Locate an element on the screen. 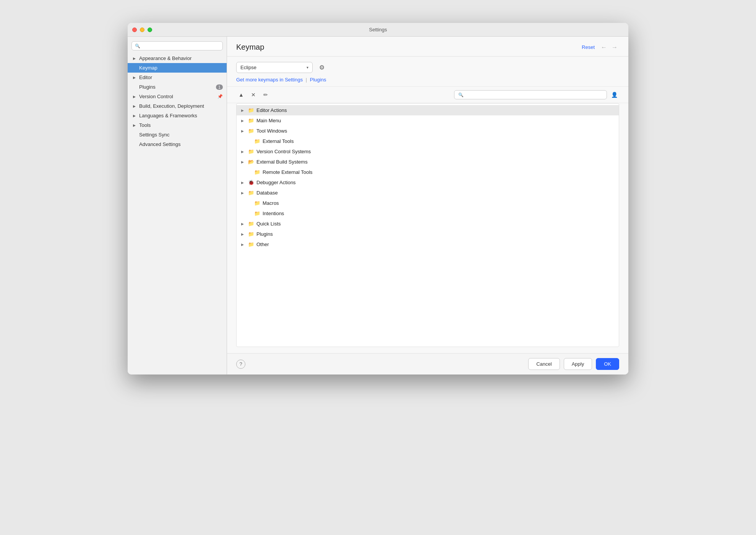 This screenshot has height=535, width=756. gear-button: ⚙ is located at coordinates (322, 68).